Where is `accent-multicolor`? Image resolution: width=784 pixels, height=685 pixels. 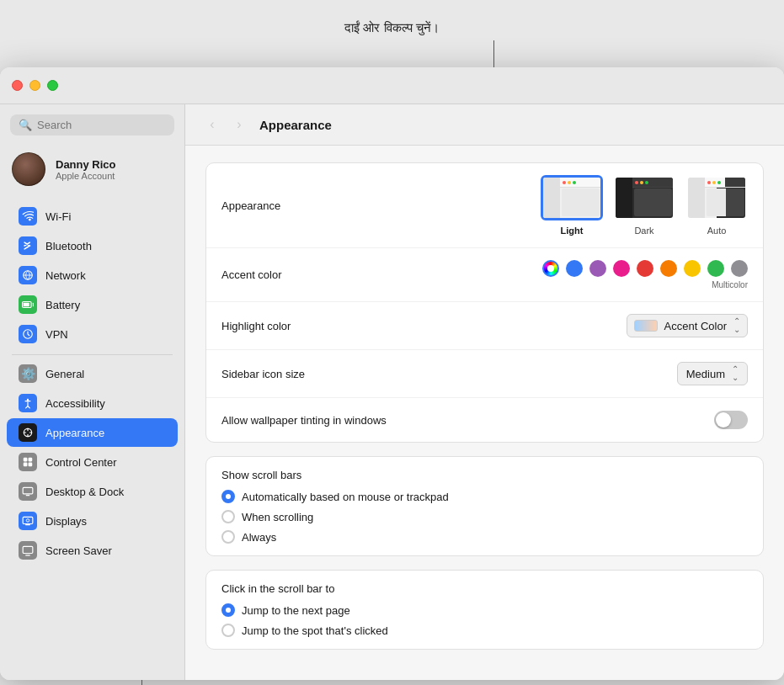
accent-multicolor is located at coordinates (551, 268).